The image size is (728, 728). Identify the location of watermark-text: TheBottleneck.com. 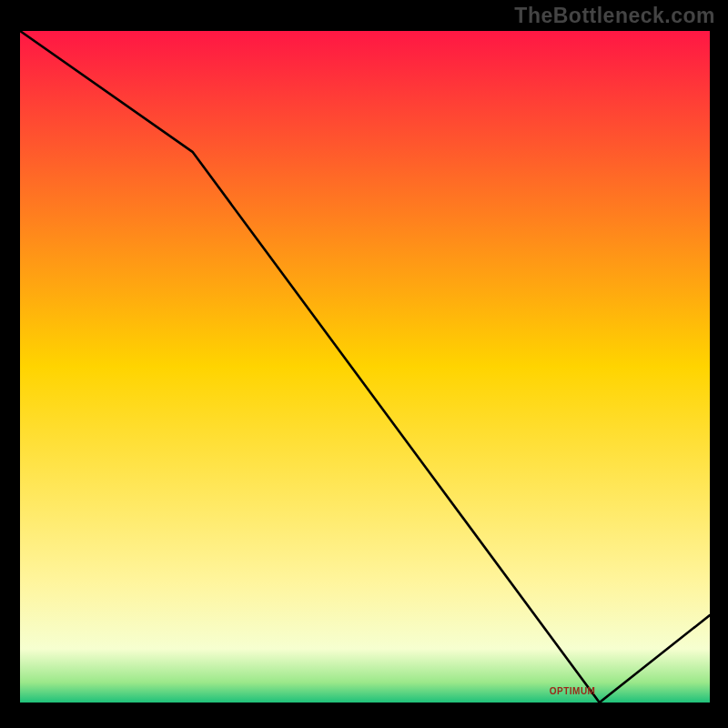
(615, 16).